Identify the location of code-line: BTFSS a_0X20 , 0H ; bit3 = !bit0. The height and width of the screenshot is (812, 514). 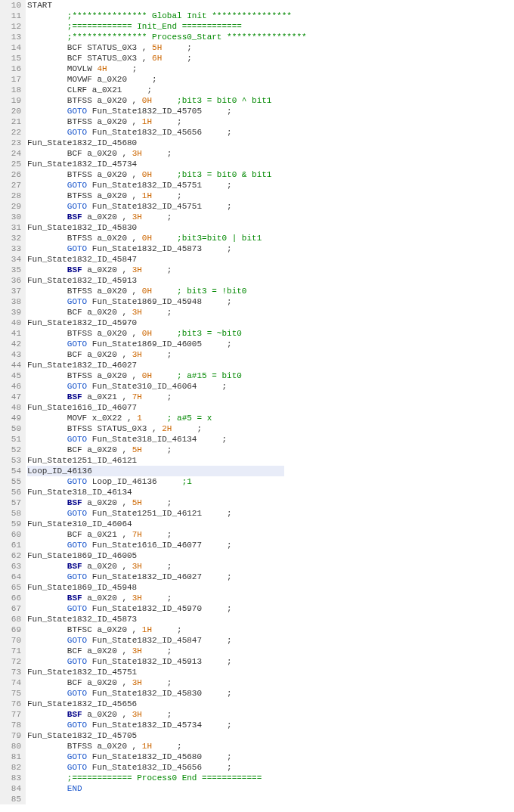
(271, 291).